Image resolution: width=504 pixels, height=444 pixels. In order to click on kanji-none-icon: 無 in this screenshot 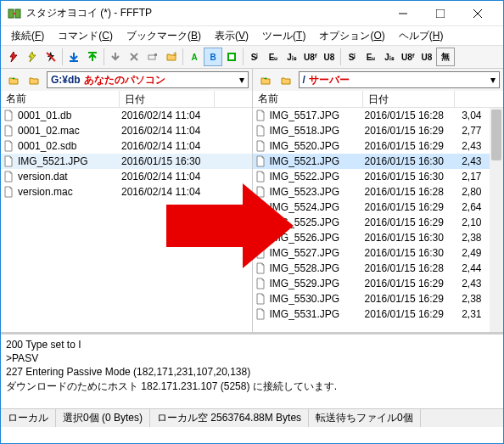, I will do `click(445, 57)`.